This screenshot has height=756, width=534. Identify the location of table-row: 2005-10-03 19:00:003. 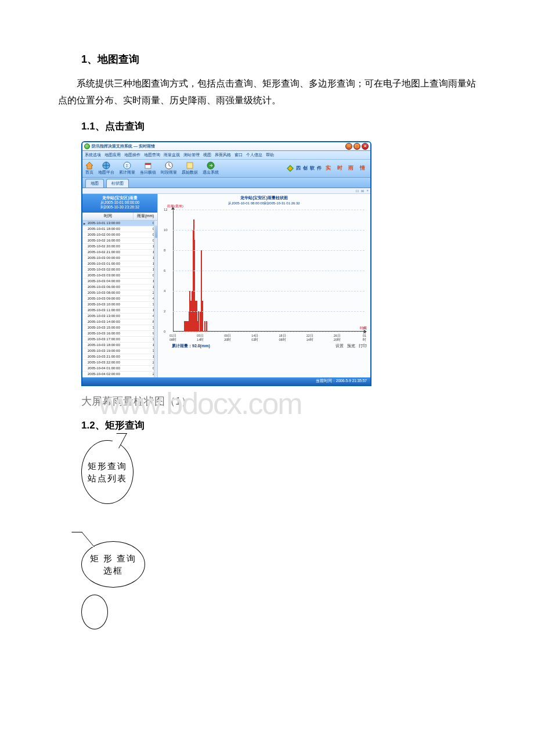
(120, 351).